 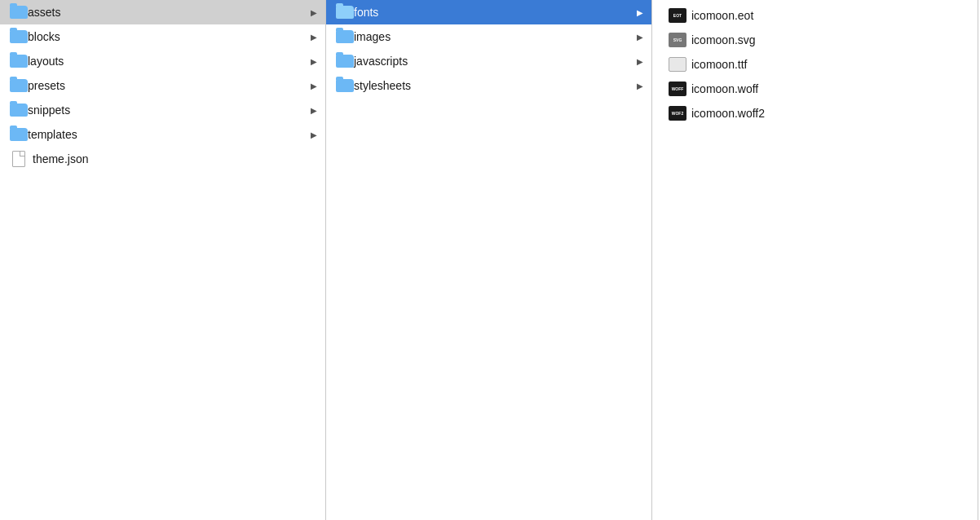 I want to click on item-name: icomoon.ttf, so click(x=830, y=64).